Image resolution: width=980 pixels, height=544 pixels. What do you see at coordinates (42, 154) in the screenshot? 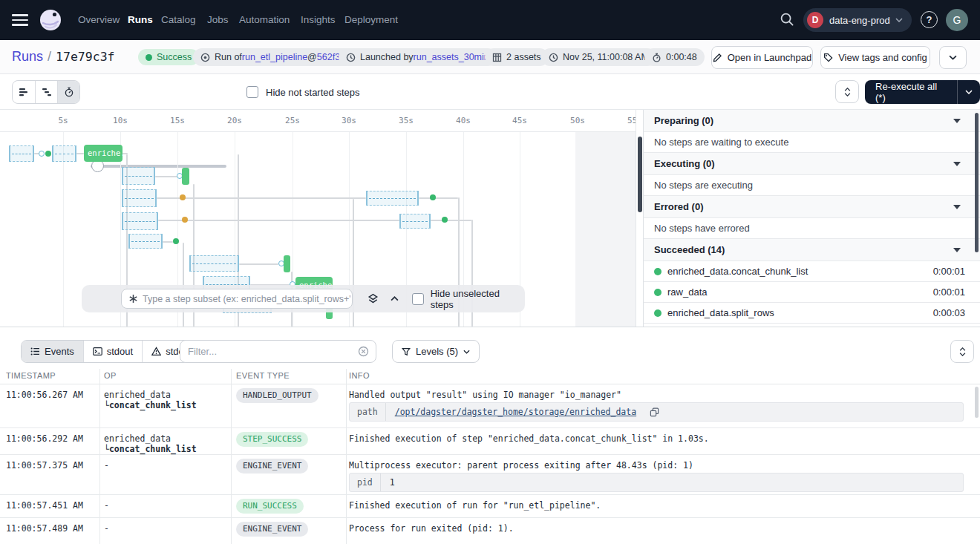
I see `gantt-ring` at bounding box center [42, 154].